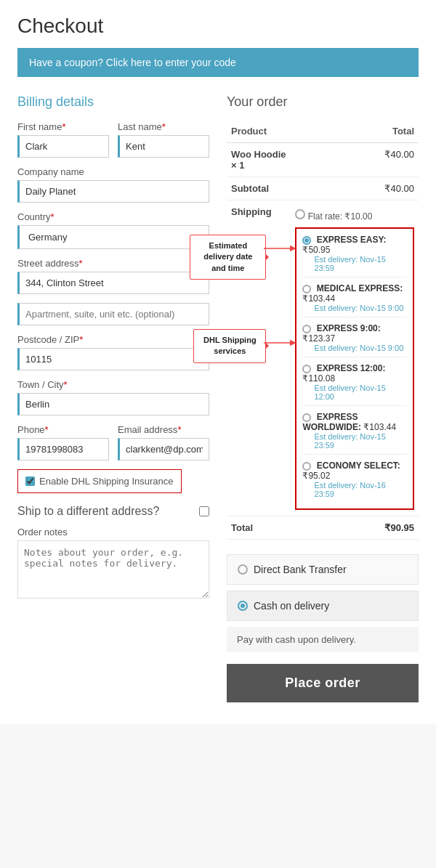  I want to click on company-input, so click(113, 192).